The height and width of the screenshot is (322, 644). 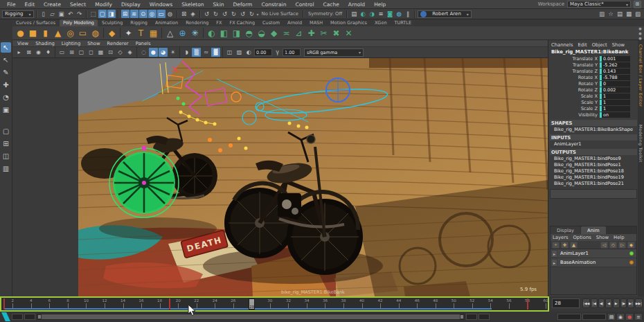 I want to click on keyframe-marker, so click(x=4, y=304).